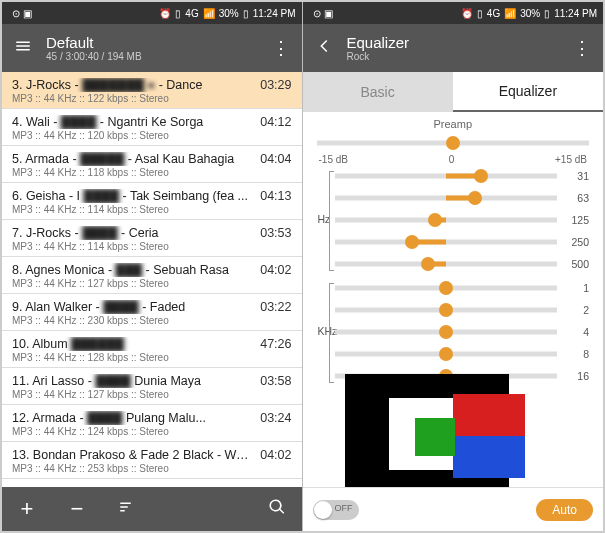 This screenshot has height=533, width=605. Describe the element at coordinates (528, 92) in the screenshot. I see `tab-equalizer: Equalizer` at that location.